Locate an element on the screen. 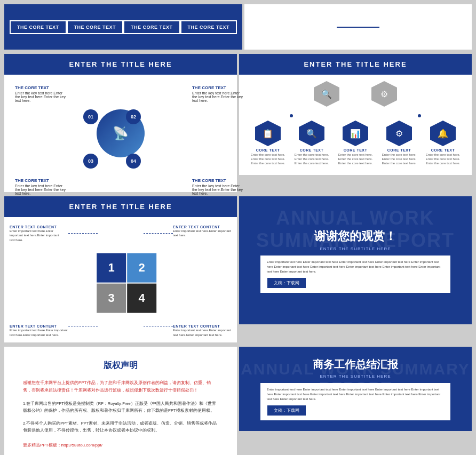 Image resolution: width=476 pixels, height=455 pixels. text-tr-title: ENTER TEXT CONTENT is located at coordinates (202, 227).